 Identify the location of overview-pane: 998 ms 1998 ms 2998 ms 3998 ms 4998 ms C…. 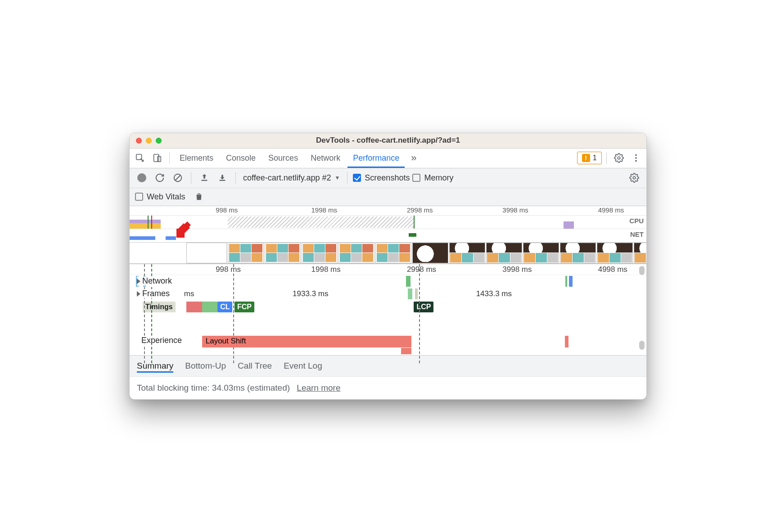
(388, 235).